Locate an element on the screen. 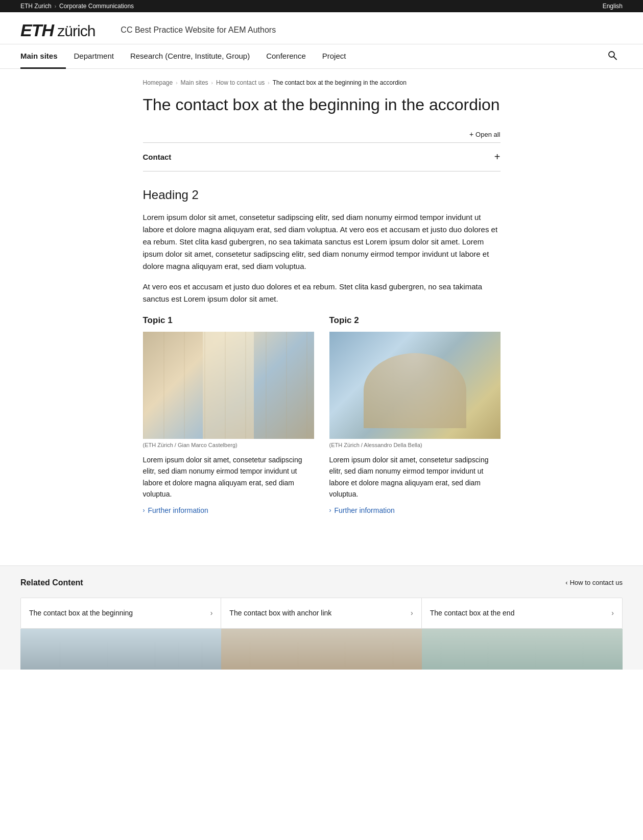 The height and width of the screenshot is (840, 643). related-card-2: The contact box with anchor link › is located at coordinates (321, 613).